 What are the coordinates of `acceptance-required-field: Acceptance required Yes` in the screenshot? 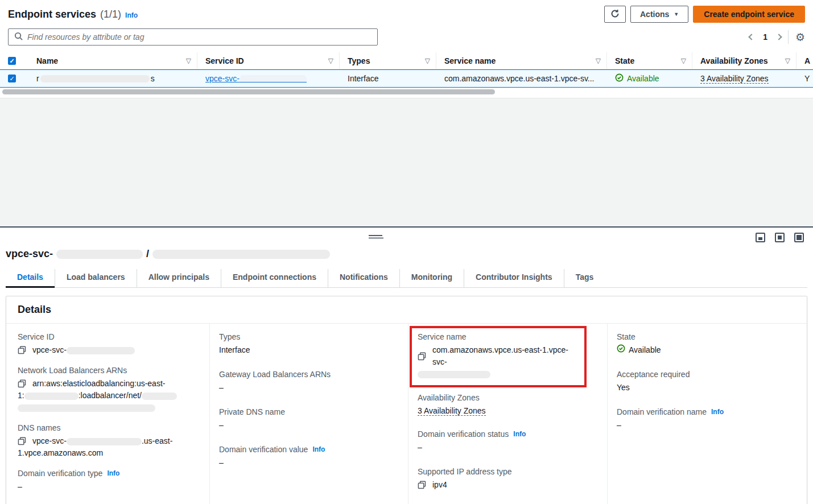 It's located at (707, 382).